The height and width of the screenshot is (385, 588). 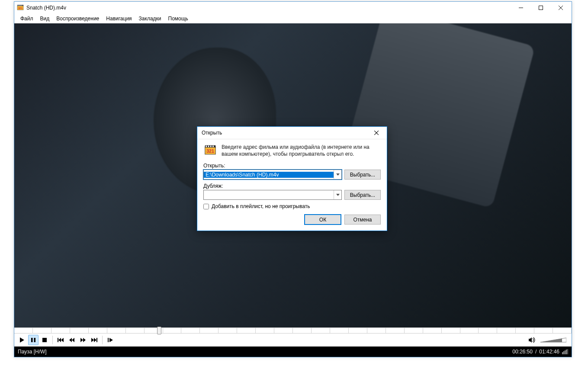 I want to click on dub-path-dropdown-icon, so click(x=337, y=195).